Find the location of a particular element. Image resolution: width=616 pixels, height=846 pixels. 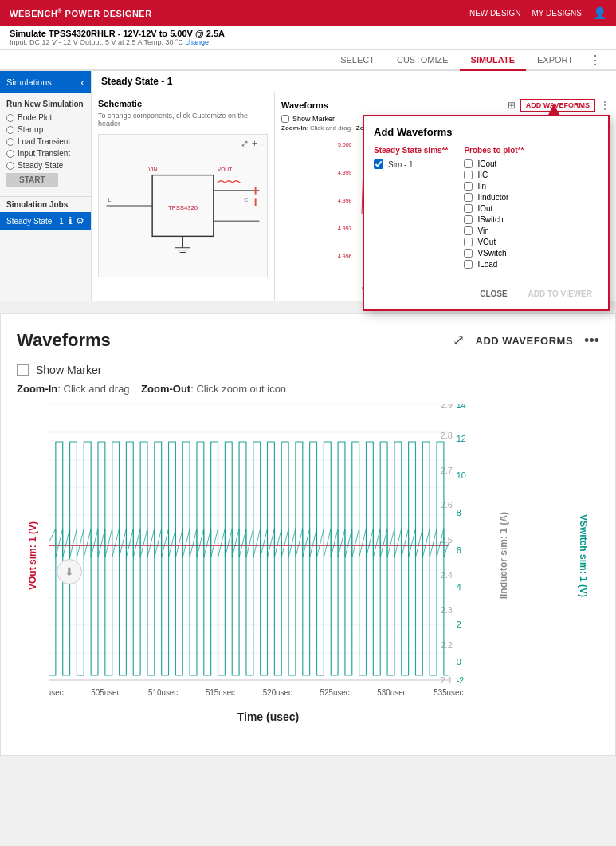

radio-startup: Startup is located at coordinates (45, 129).